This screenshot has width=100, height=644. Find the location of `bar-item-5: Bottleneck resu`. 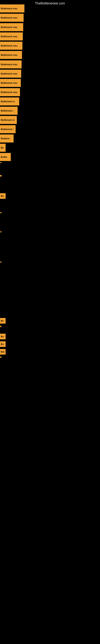

bar-item-5: Bottleneck resu is located at coordinates (11, 55).